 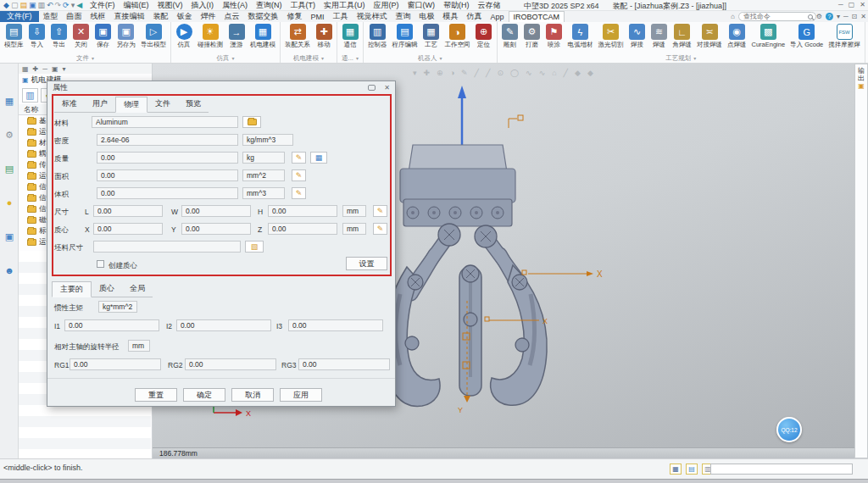 What do you see at coordinates (163, 105) in the screenshot?
I see `tab-file: 文件` at bounding box center [163, 105].